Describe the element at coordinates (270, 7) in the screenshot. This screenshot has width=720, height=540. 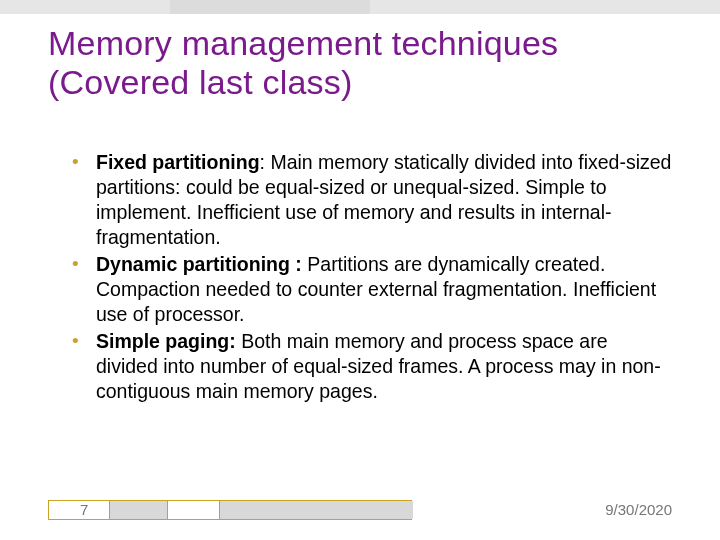
I see `top-decor-accent` at that location.